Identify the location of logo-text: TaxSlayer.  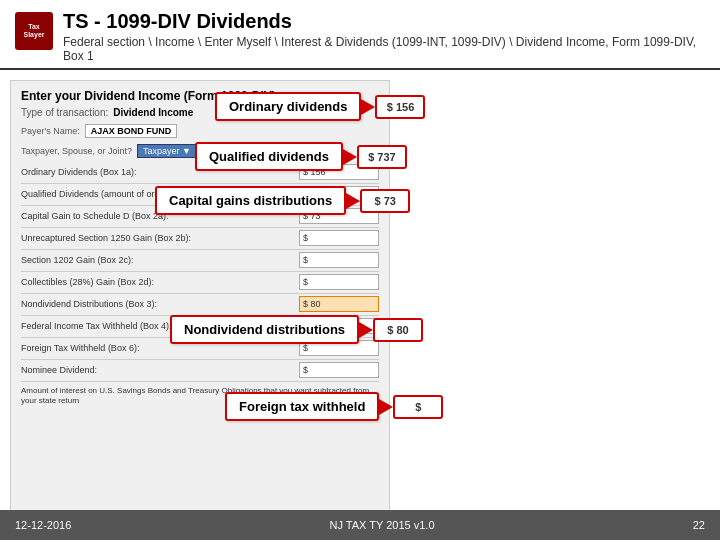
(34, 32).